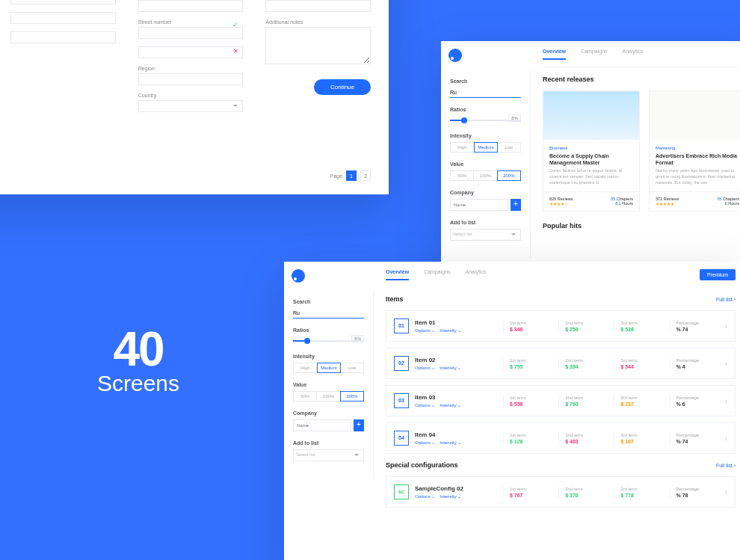 Image resolution: width=740 pixels, height=560 pixels. What do you see at coordinates (191, 79) in the screenshot?
I see `region-input` at bounding box center [191, 79].